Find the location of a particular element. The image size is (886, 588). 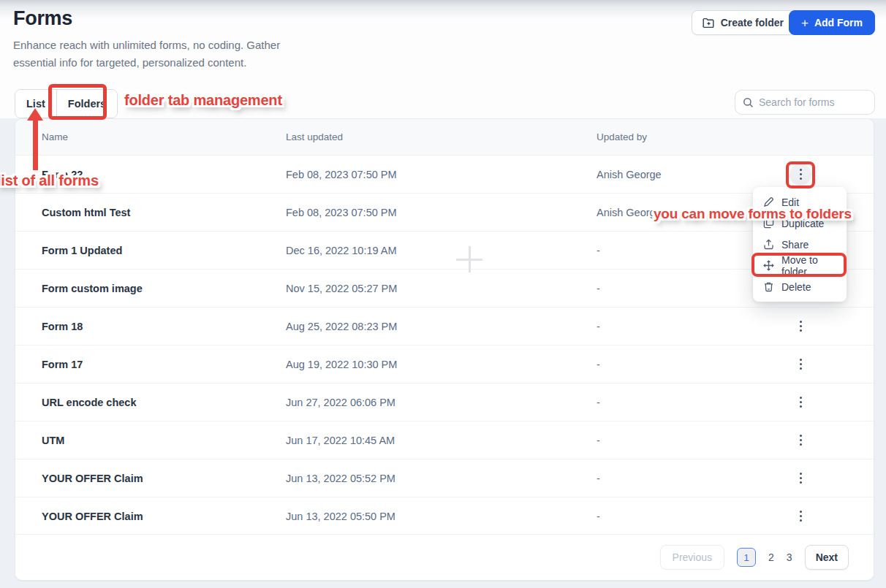

create-folder-label: Create folder is located at coordinates (752, 23).